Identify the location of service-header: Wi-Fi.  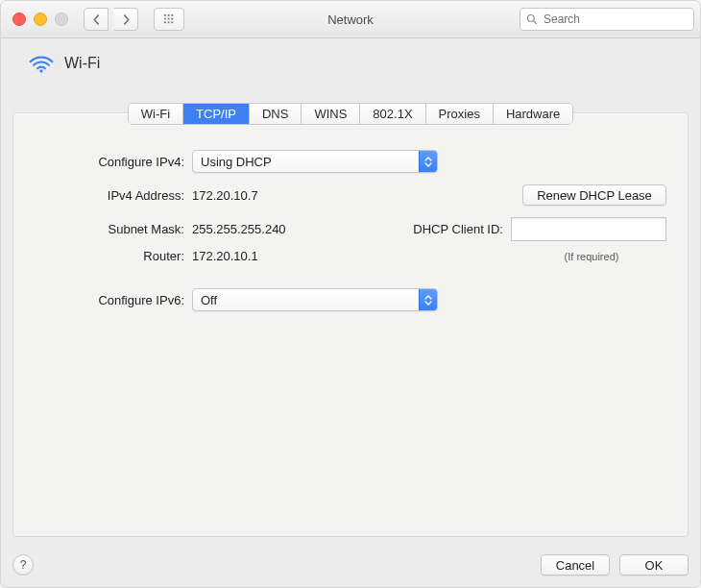
(350, 65).